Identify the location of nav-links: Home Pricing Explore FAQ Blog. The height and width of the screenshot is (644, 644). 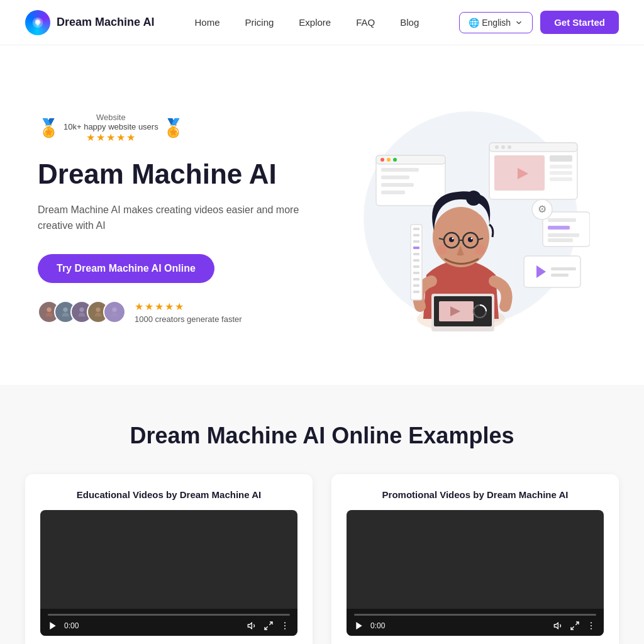
(307, 23).